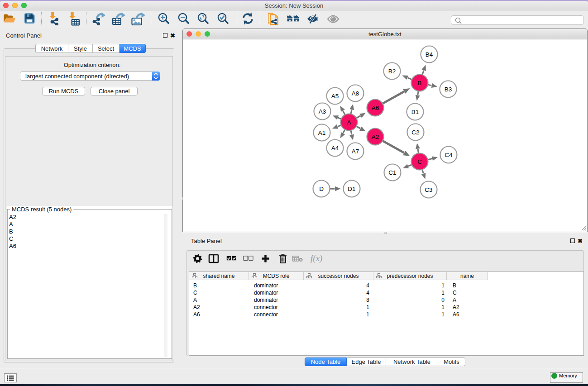 This screenshot has height=386, width=588. Describe the element at coordinates (429, 54) in the screenshot. I see `svg-text: B4` at that location.